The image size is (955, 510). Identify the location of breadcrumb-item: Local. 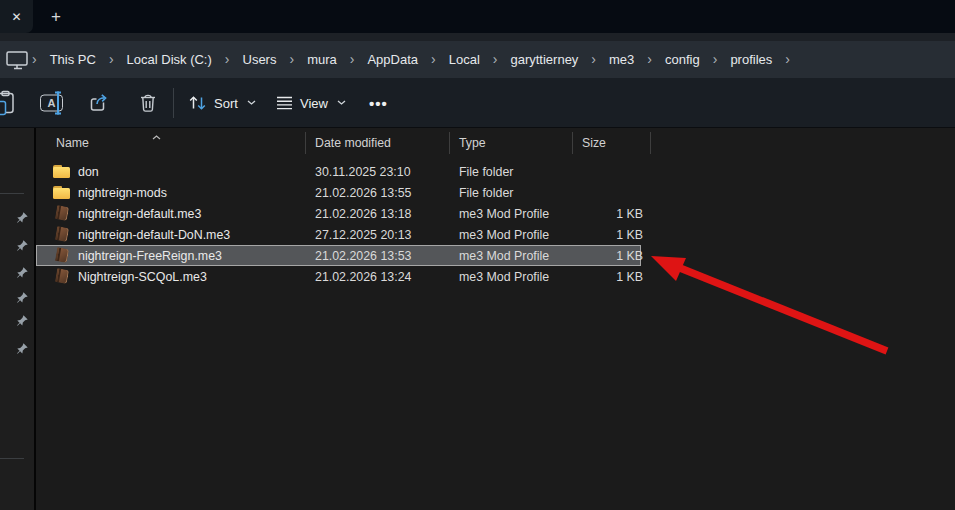
(464, 60).